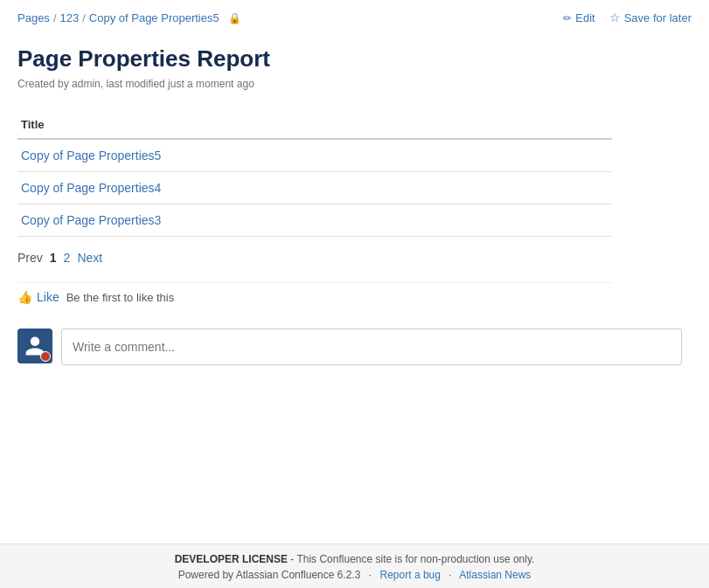 Image resolution: width=709 pixels, height=588 pixels. Describe the element at coordinates (91, 188) in the screenshot. I see `table-row-link-1: Copy of Page Properties4` at that location.